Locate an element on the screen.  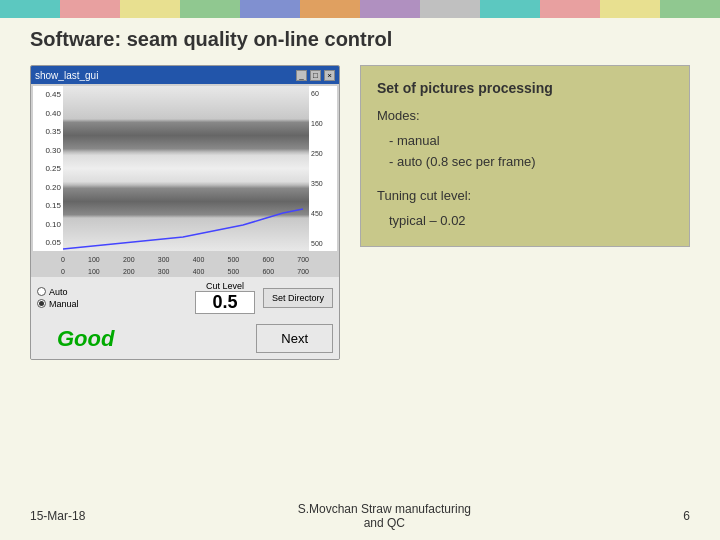
next-button: Next is located at coordinates (294, 338).